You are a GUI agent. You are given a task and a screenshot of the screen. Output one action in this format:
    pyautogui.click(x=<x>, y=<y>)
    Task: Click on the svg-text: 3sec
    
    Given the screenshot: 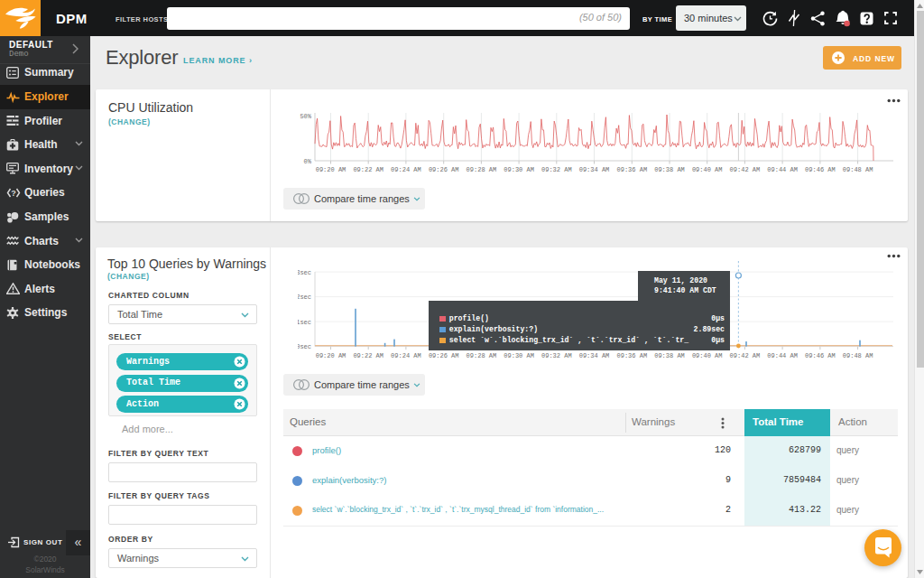 What is the action you would take?
    pyautogui.click(x=305, y=273)
    